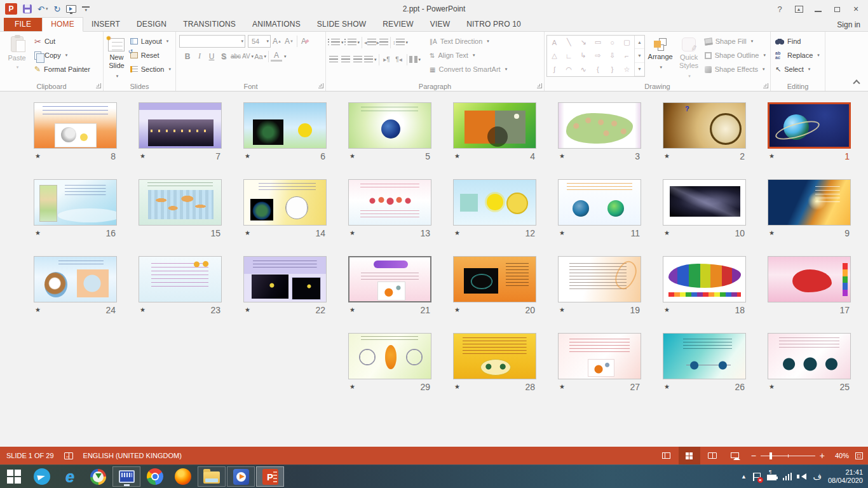 This screenshot has height=488, width=868. I want to click on cut-button: ✂Cut, so click(62, 41).